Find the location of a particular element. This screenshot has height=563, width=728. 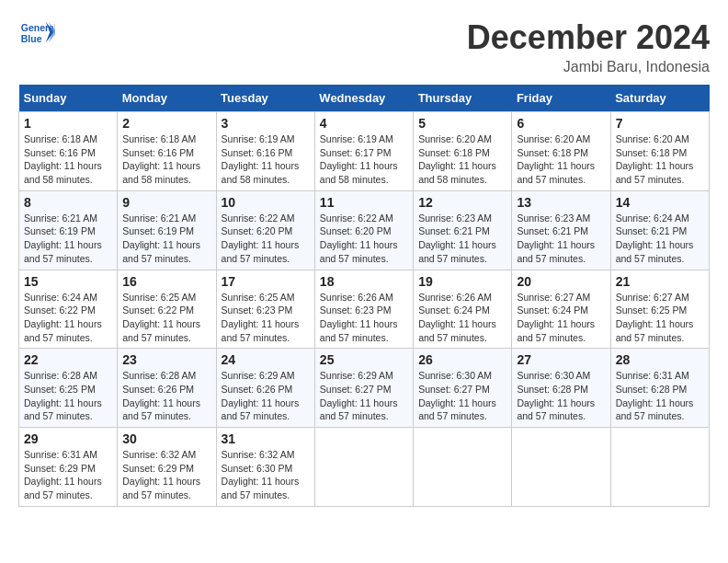

calendar-cell: 28 Sunrise: 6:31 AM Sunset: 6:28 PM Dayl… is located at coordinates (660, 388).